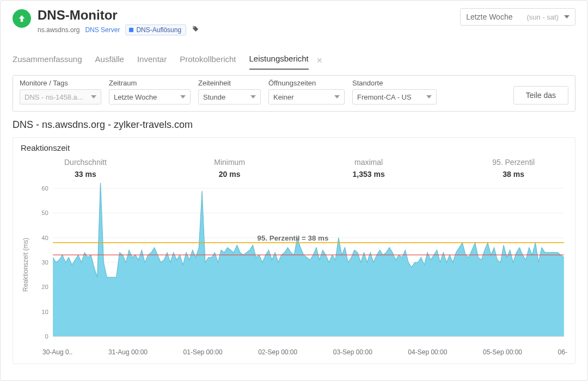 The width and height of the screenshot is (588, 381). I want to click on card-heading: Reaktionszeit, so click(294, 148).